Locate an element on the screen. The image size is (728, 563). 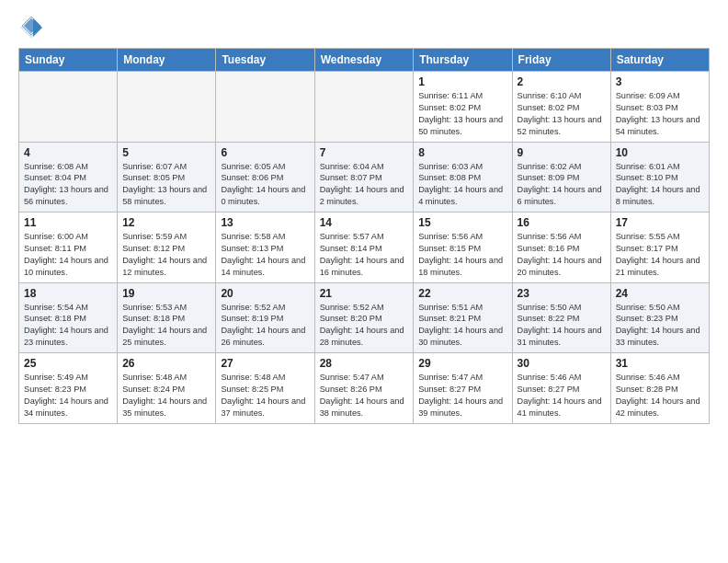
sunset-label: Sunset: 8:28 PM is located at coordinates (647, 389).